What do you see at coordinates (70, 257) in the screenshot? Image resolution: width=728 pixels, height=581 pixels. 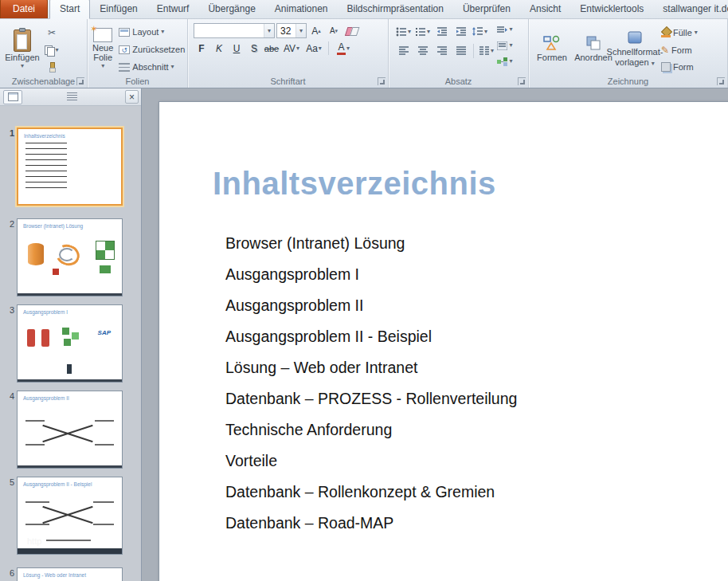 I see `thumbnail-image: Browser (Intranet) Lösung` at bounding box center [70, 257].